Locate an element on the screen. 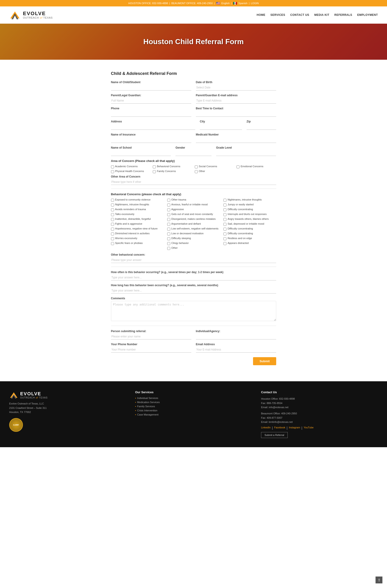 The width and height of the screenshot is (387, 588). beh-11: Gets out of seat and move constantly is located at coordinates (194, 214).